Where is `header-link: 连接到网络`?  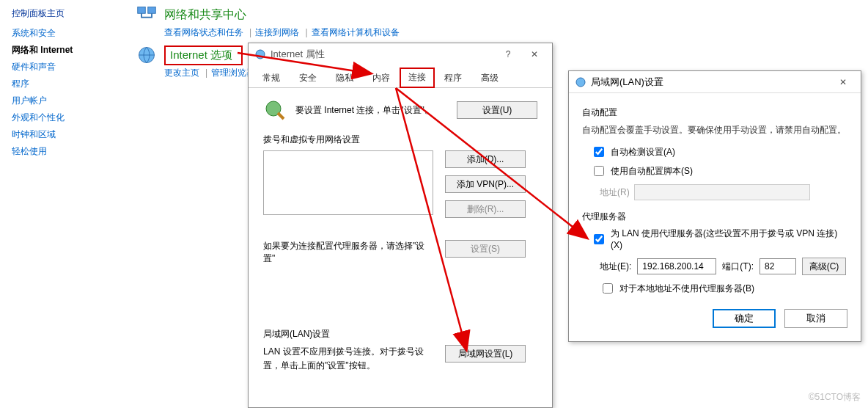 header-link: 连接到网络 is located at coordinates (277, 32).